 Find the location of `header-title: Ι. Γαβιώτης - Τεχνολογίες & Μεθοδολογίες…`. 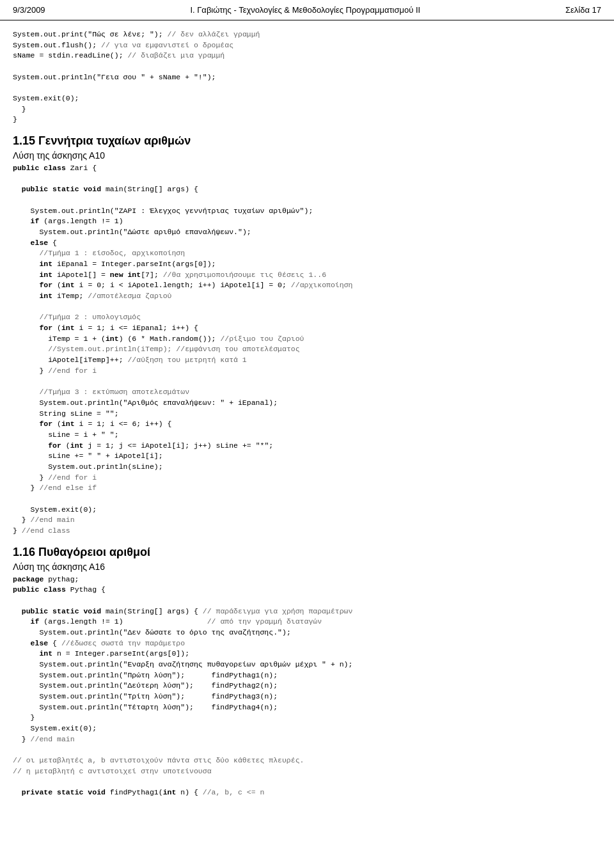

header-title: Ι. Γαβιώτης - Τεχνολογίες & Μεθοδολογίες… is located at coordinates (305, 10).